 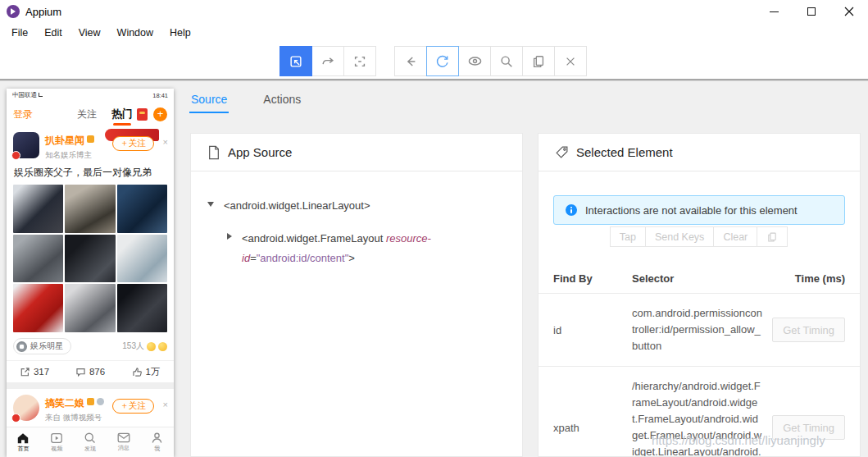 What do you see at coordinates (87, 115) in the screenshot?
I see `follow-tab: 关注` at bounding box center [87, 115].